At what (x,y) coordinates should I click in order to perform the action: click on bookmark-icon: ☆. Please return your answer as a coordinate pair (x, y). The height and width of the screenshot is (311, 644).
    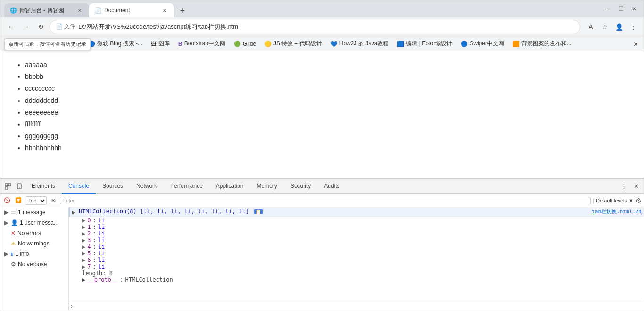
    Looking at the image, I should click on (605, 27).